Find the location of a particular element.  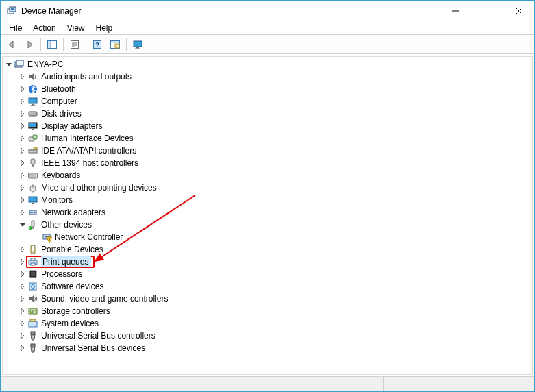

other-icon is located at coordinates (33, 225).